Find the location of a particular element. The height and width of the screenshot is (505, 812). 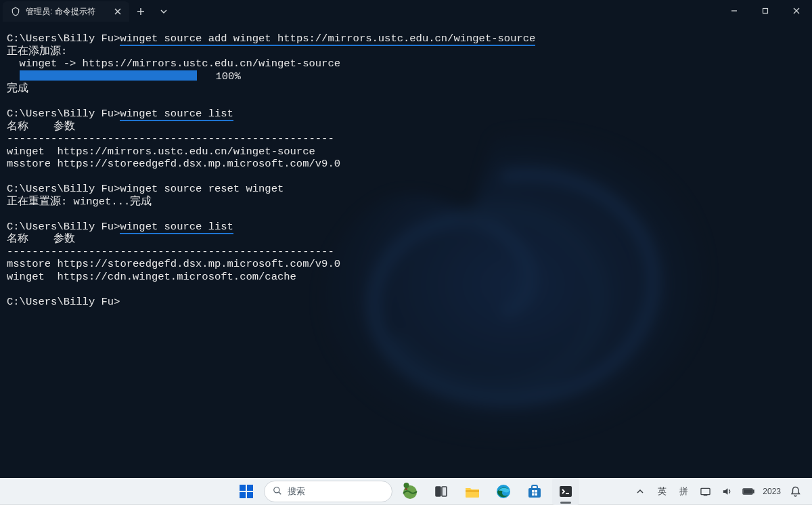

msg-done: 完成 is located at coordinates (18, 89).